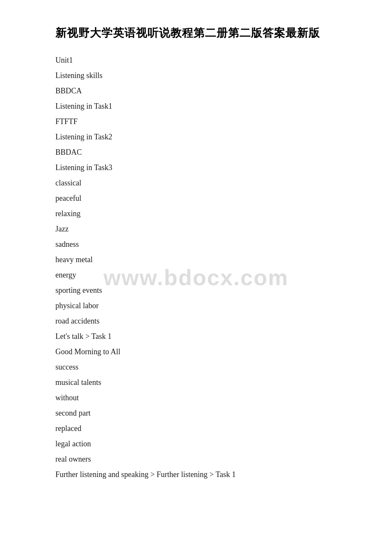 Image resolution: width=392 pixels, height=555 pixels. Describe the element at coordinates (207, 321) in the screenshot. I see `list-item: road accidents` at that location.